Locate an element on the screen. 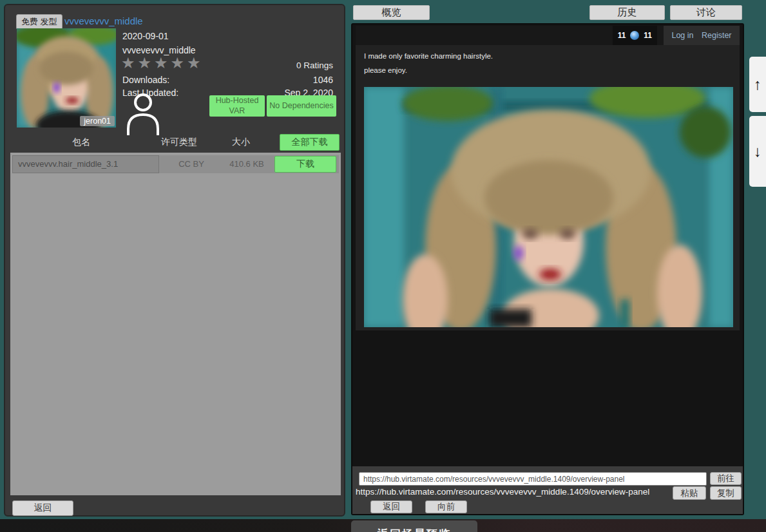  tab-history: 历史 is located at coordinates (627, 13).